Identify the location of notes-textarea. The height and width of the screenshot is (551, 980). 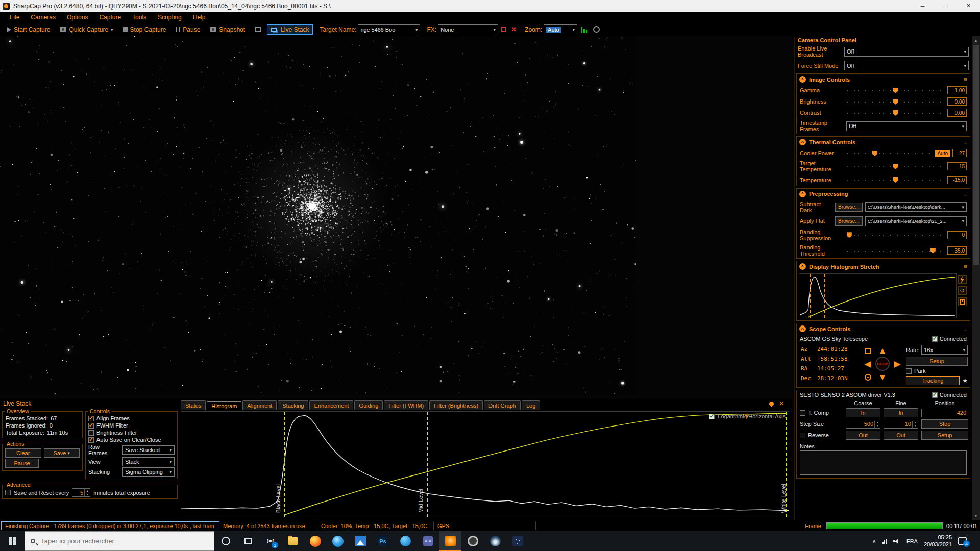
(883, 463).